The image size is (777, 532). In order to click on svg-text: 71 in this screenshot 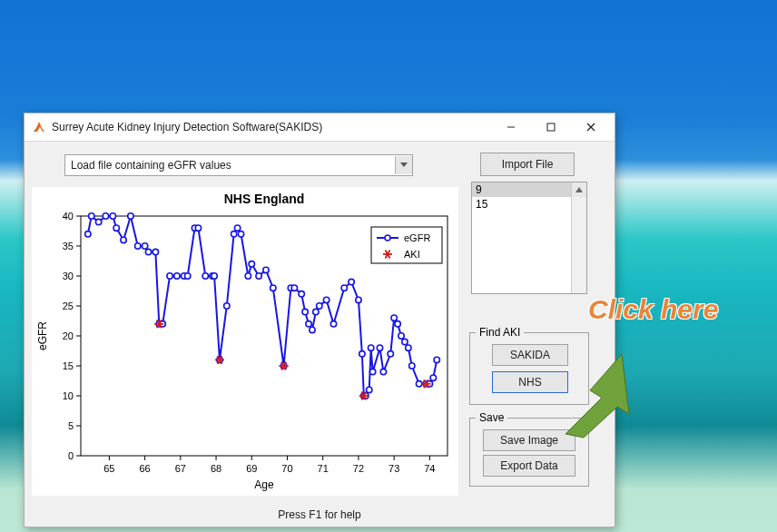, I will do `click(323, 468)`.